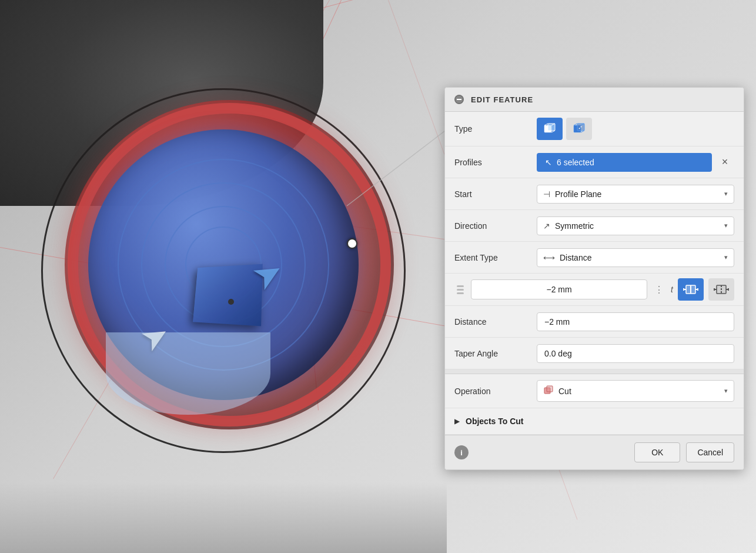  Describe the element at coordinates (635, 258) in the screenshot. I see `extent-type-control: ⟷ Distance ▾` at that location.